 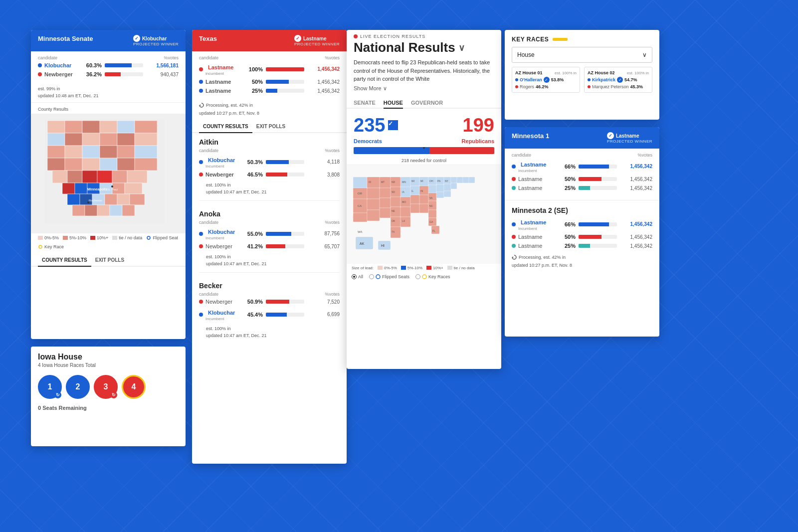 What do you see at coordinates (424, 124) in the screenshot?
I see `seat-counts: 235 ✓ 199` at bounding box center [424, 124].